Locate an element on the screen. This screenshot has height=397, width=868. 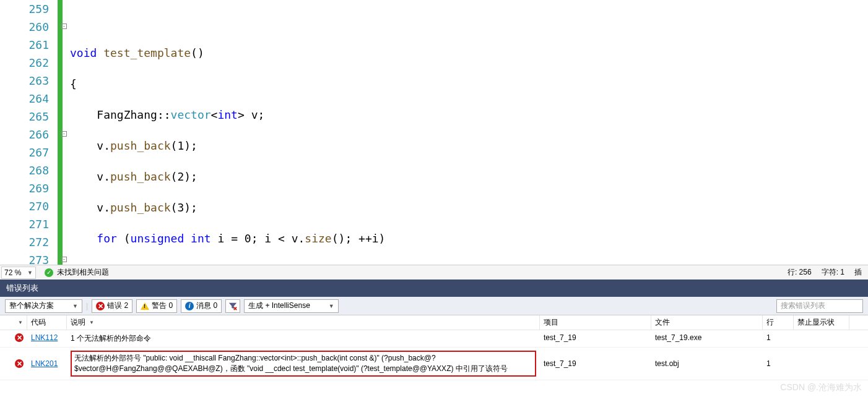
col-desc: 说明▼ is located at coordinates (303, 323).